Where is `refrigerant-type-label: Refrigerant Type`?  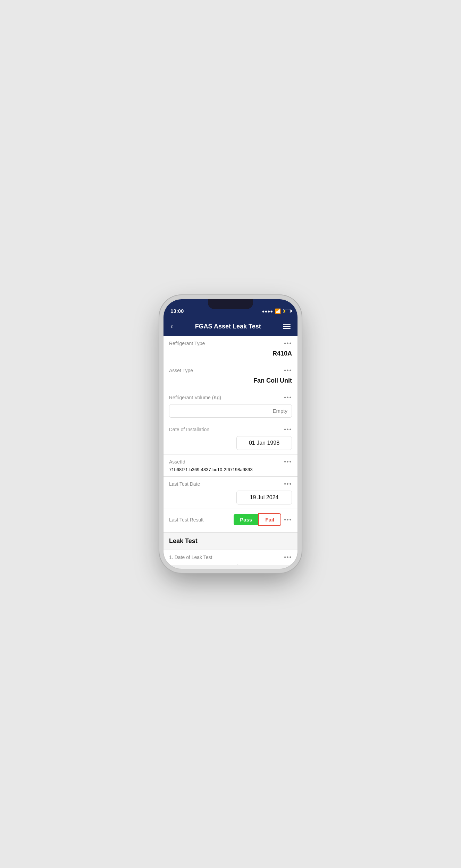 refrigerant-type-label: Refrigerant Type is located at coordinates (187, 343).